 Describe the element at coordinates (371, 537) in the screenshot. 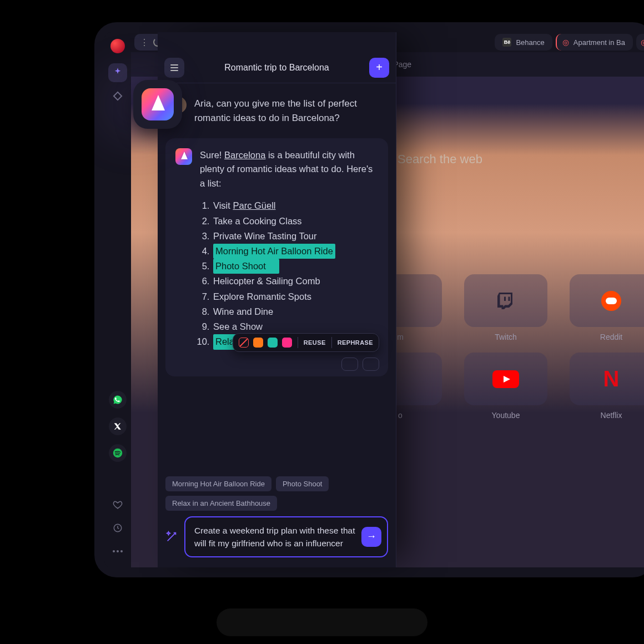

I see `send-button: →` at that location.